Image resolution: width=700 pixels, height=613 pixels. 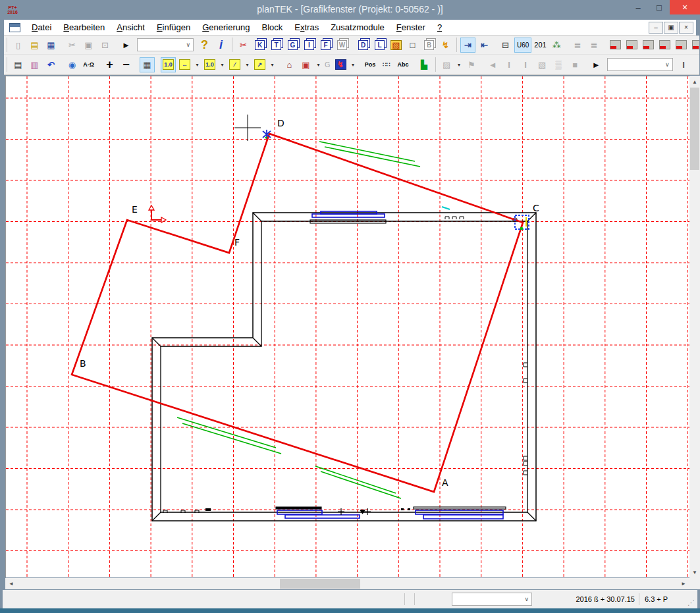 I want to click on horizontal-scroll-thumb, so click(x=320, y=583).